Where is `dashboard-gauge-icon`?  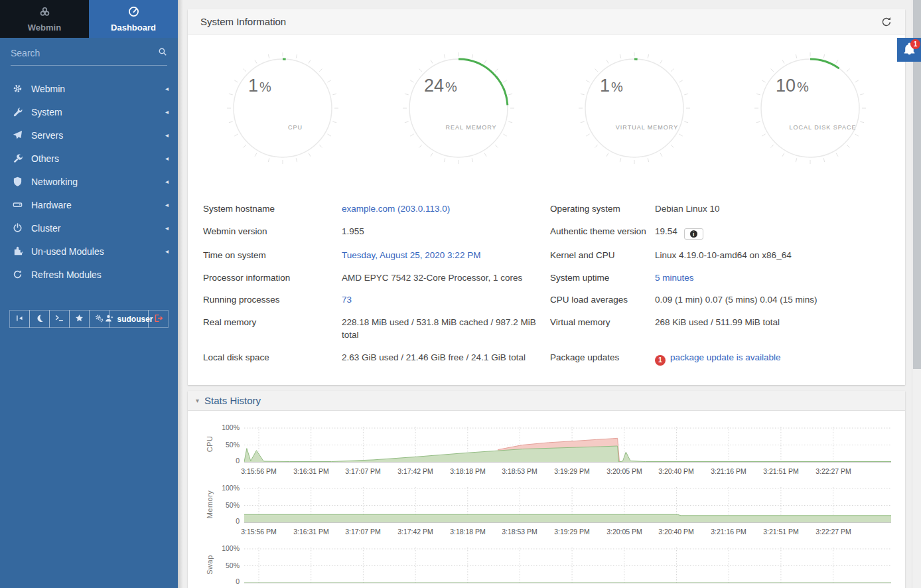 dashboard-gauge-icon is located at coordinates (134, 13).